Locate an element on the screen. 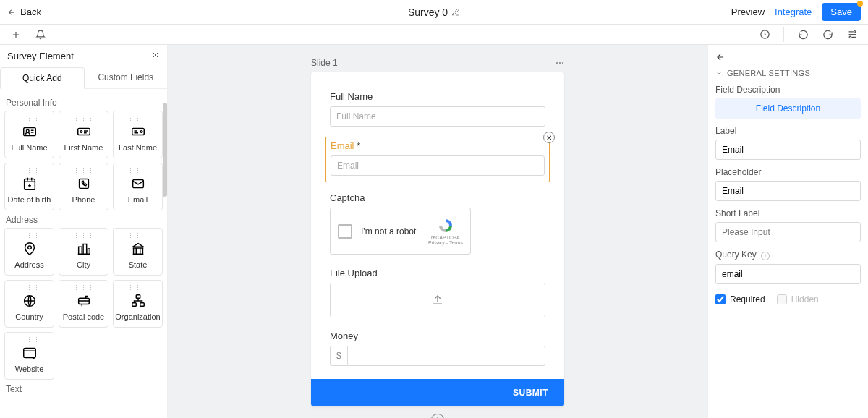  field-label: File Upload is located at coordinates (438, 273).